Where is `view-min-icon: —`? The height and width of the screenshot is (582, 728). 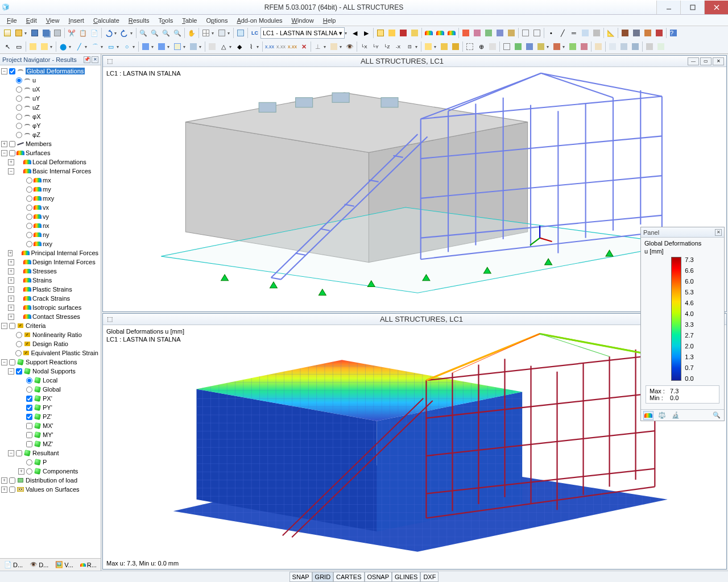 view-min-icon: — is located at coordinates (693, 61).